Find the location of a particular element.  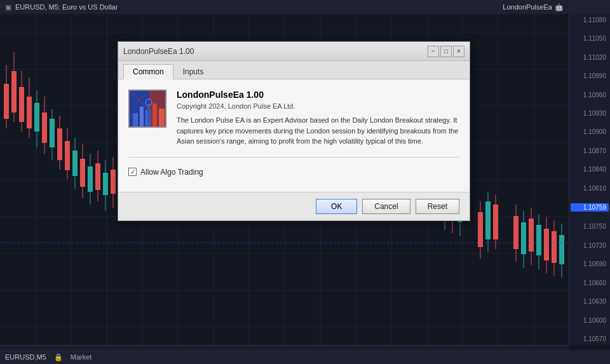

price-2: 1.11050 is located at coordinates (590, 38).